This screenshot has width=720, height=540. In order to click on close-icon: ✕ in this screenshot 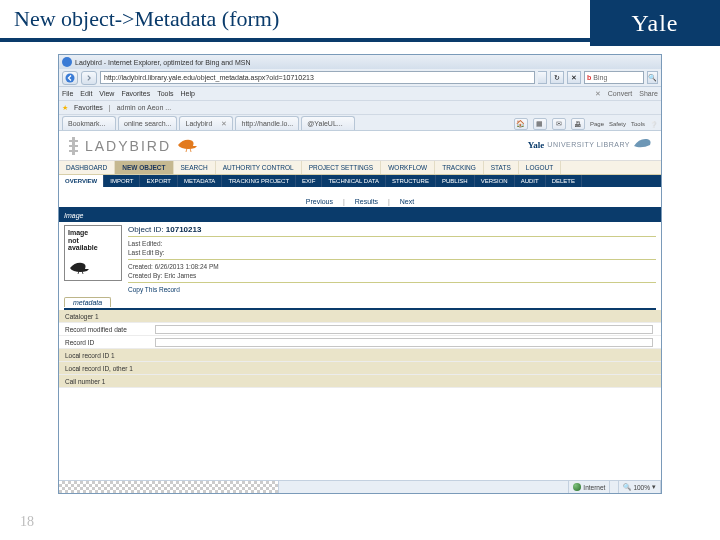, I will do `click(224, 124)`.